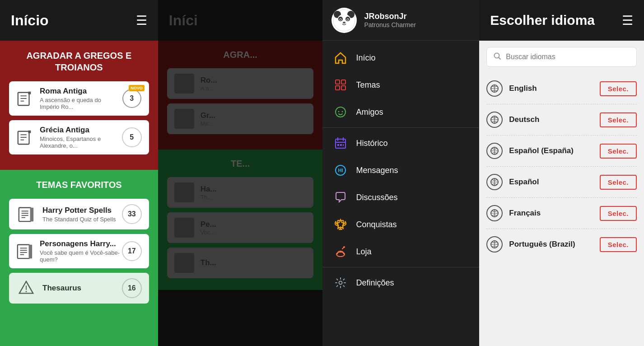  What do you see at coordinates (628, 21) in the screenshot?
I see `right-hamburger-icon: ☰` at bounding box center [628, 21].